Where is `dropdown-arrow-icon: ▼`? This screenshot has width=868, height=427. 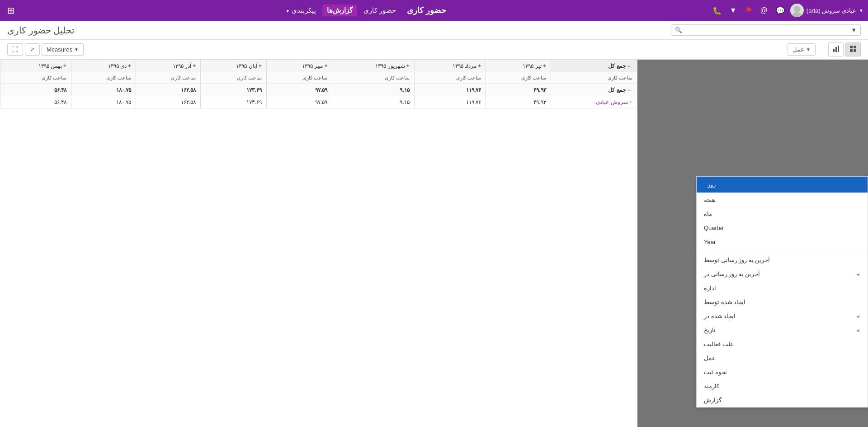
dropdown-arrow-icon: ▼ is located at coordinates (861, 11).